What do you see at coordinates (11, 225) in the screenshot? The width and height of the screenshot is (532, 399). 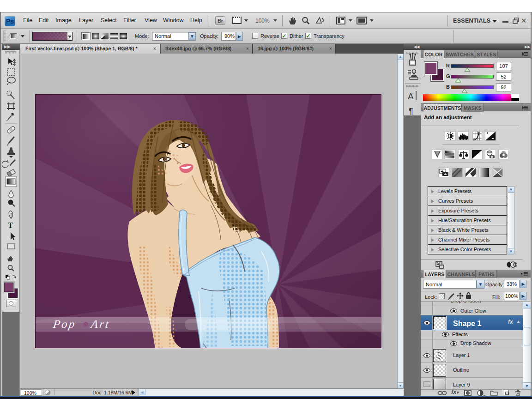 I see `svg-text: T` at bounding box center [11, 225].